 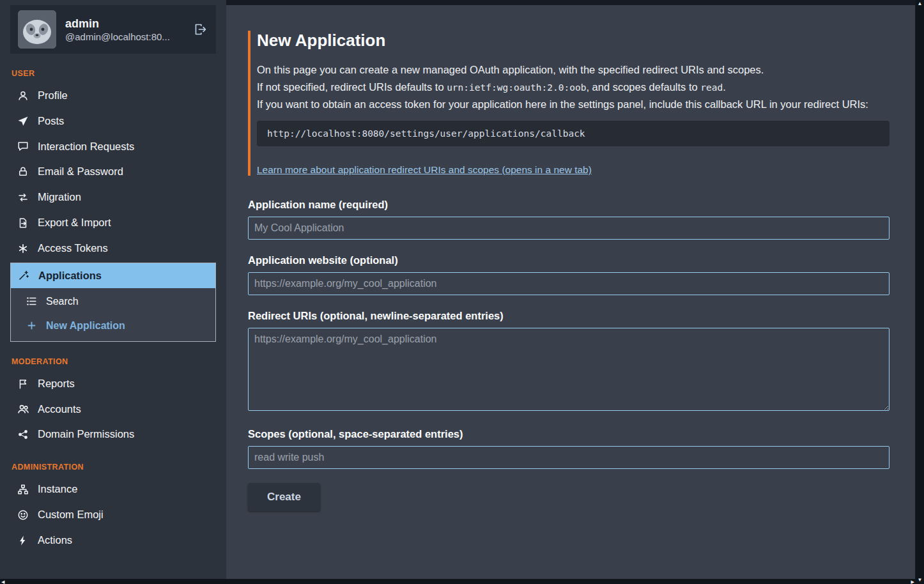 I want to click on user-handle: @admin@localhost:80..., so click(x=121, y=37).